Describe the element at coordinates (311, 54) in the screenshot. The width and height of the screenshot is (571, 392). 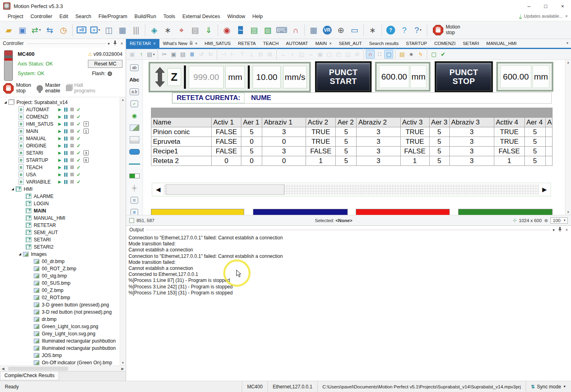
I see `space-evenly-button: ⇔` at that location.